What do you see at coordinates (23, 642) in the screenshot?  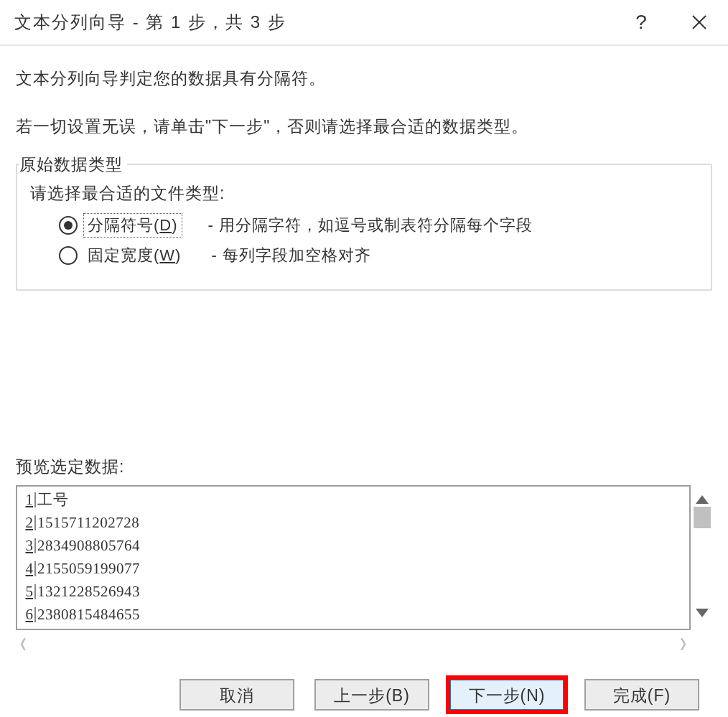 I see `scroll-left-icon: ‹` at bounding box center [23, 642].